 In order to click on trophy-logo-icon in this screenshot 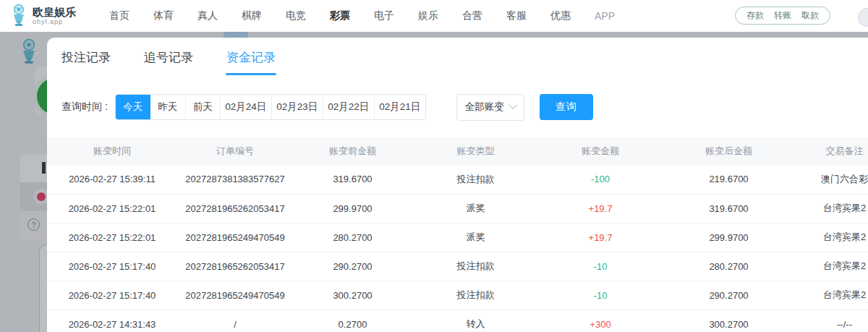, I will do `click(19, 16)`.